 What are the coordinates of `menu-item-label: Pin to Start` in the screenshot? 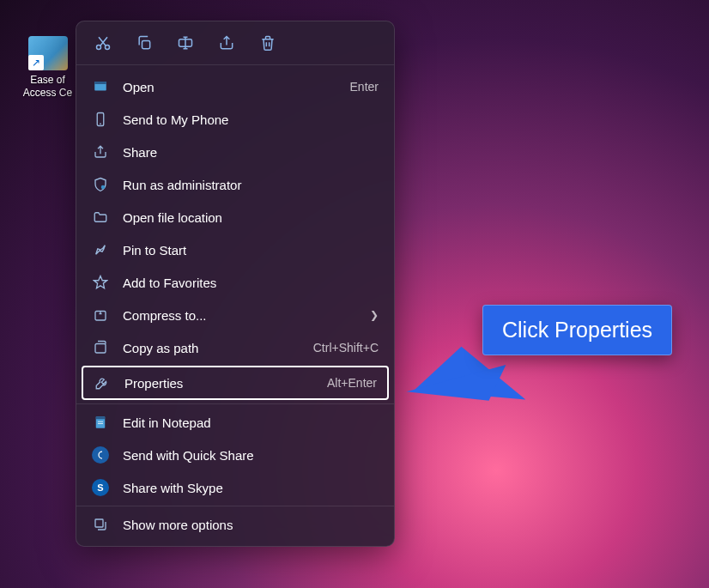 It's located at (251, 251).